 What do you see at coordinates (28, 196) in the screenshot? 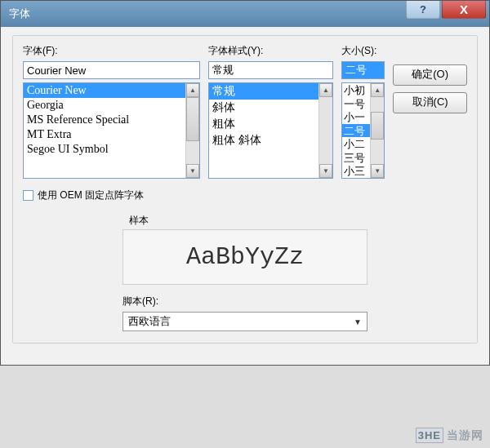
I see `oem-checkbox` at bounding box center [28, 196].